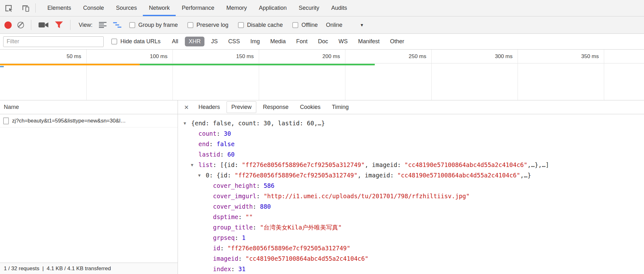 The width and height of the screenshot is (644, 274). Describe the element at coordinates (114, 42) in the screenshot. I see `hide-data-urls-checkbox-box` at that location.